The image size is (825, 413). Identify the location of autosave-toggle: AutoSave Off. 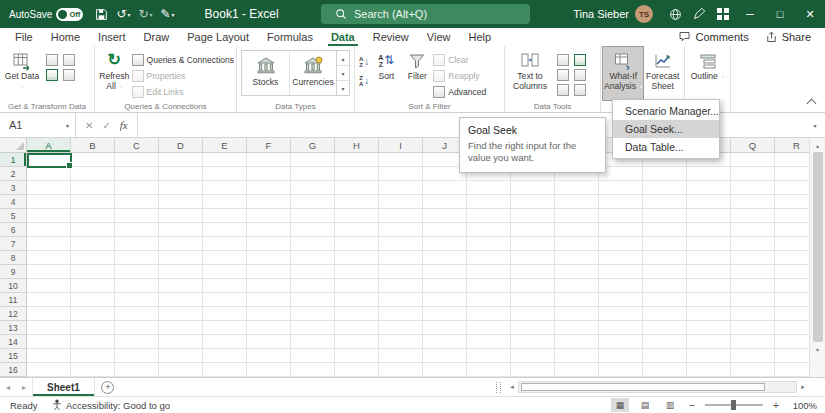
(42, 14).